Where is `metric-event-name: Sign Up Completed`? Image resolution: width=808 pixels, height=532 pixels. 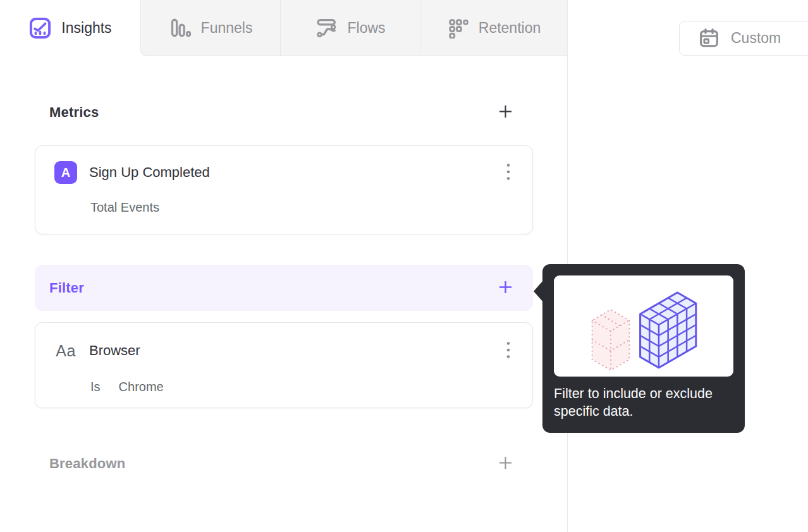
metric-event-name: Sign Up Completed is located at coordinates (149, 172).